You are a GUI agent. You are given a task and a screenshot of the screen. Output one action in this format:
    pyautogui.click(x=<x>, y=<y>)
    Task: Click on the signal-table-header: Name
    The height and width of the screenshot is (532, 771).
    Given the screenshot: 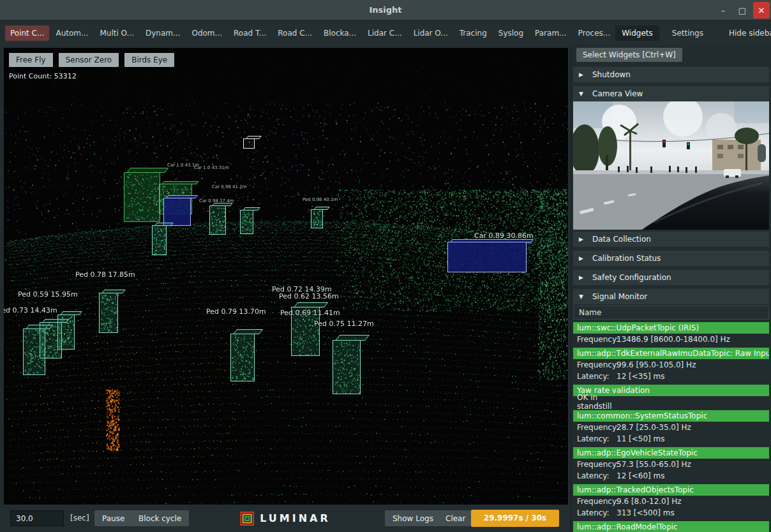 What is the action you would take?
    pyautogui.click(x=671, y=313)
    